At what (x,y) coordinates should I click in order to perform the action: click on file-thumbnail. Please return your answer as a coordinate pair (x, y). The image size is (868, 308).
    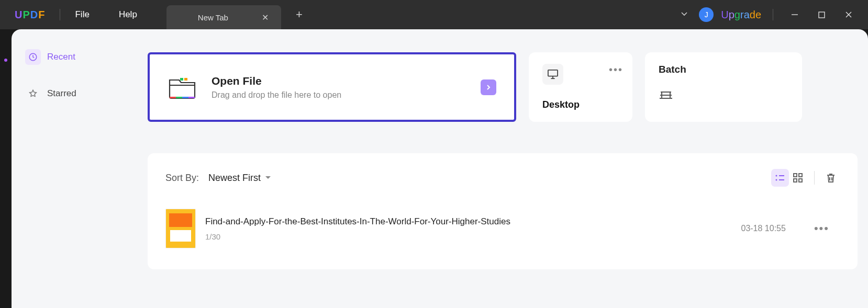
    Looking at the image, I should click on (181, 229).